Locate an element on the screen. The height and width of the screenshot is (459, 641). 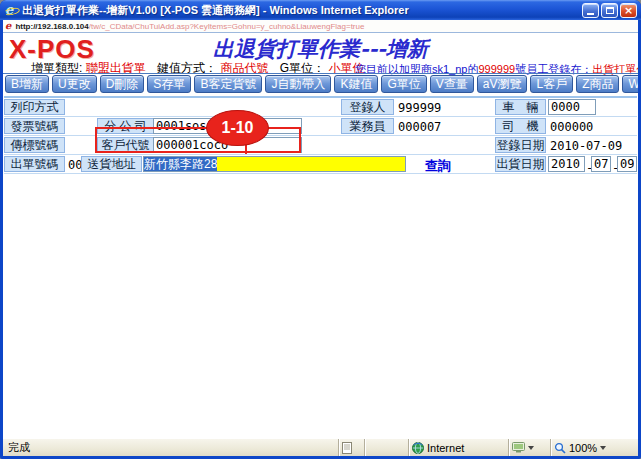
window-controls: × is located at coordinates (610, 10).